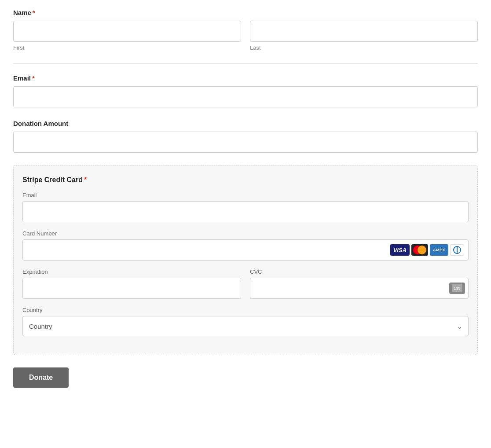 The width and height of the screenshot is (491, 448). Describe the element at coordinates (246, 97) in the screenshot. I see `email-input` at that location.